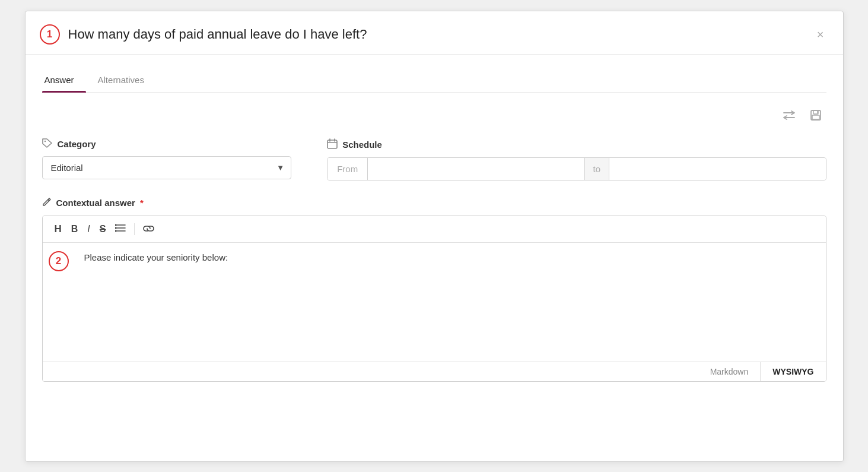  I want to click on toolbar-icons, so click(434, 116).